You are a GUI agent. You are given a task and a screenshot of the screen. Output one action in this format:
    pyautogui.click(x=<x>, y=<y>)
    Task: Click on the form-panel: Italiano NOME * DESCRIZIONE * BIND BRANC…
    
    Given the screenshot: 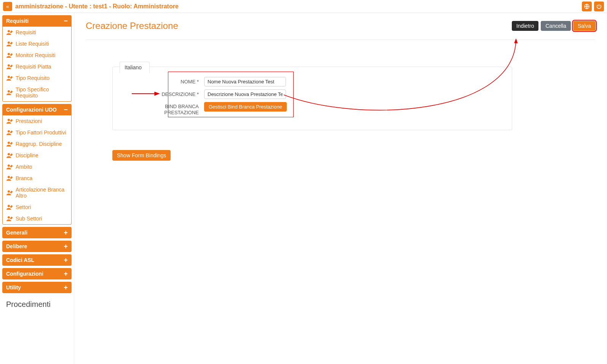 What is the action you would take?
    pyautogui.click(x=312, y=98)
    